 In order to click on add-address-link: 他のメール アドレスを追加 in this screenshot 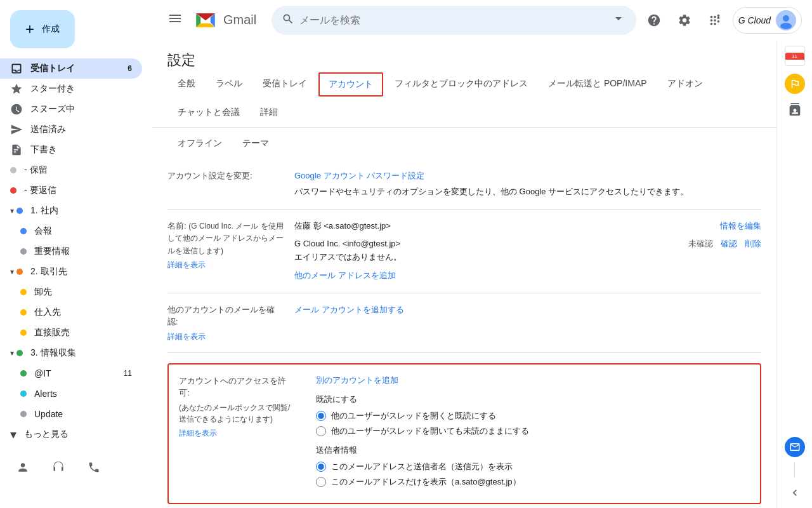, I will do `click(345, 276)`.